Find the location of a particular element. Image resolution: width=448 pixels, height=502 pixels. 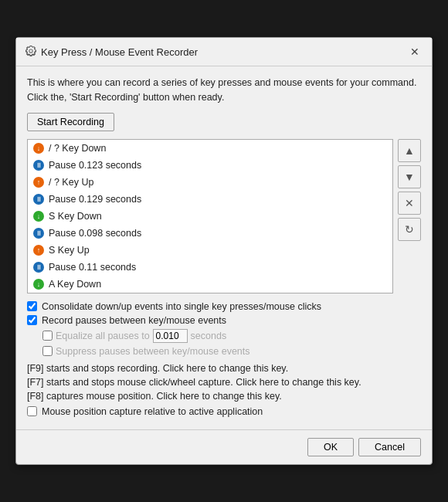

event-label: / ? Key Up is located at coordinates (71, 182).